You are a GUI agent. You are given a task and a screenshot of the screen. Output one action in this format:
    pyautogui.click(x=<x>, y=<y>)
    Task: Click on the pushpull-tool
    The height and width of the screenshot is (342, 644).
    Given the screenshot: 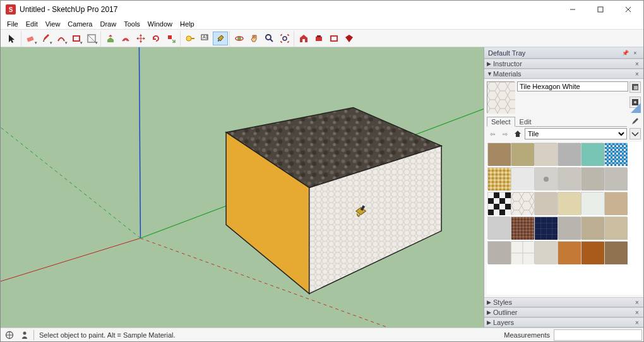 What is the action you would take?
    pyautogui.click(x=110, y=38)
    